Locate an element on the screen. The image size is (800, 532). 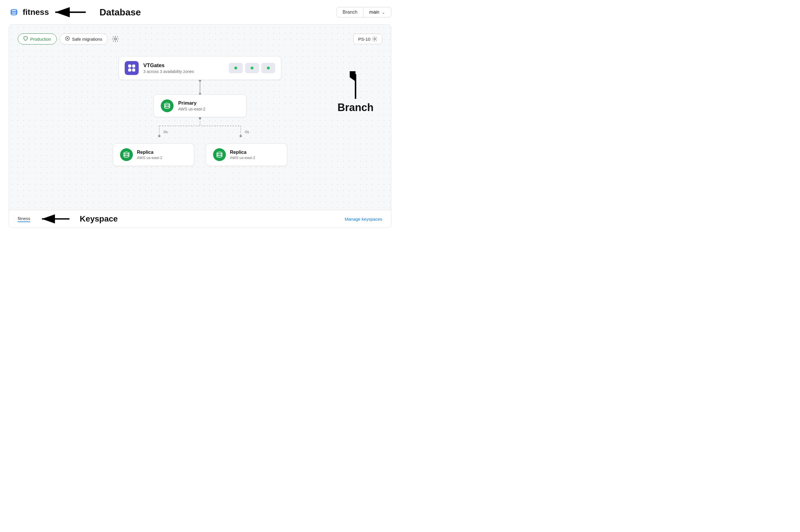
replica-region-1: AWS us-east-2 is located at coordinates (150, 157).